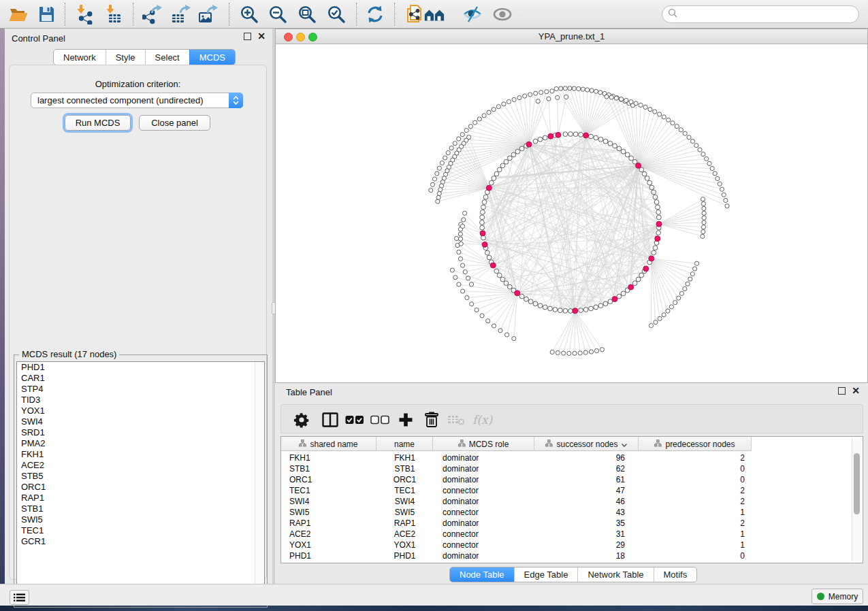 The height and width of the screenshot is (611, 868). I want to click on table-row: YOX1YOX1connector291, so click(572, 545).